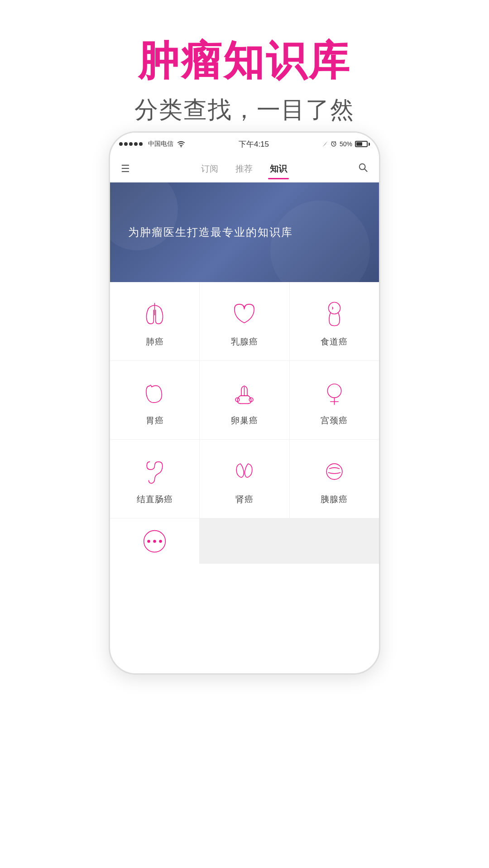 The width and height of the screenshot is (489, 868). What do you see at coordinates (125, 169) in the screenshot?
I see `menu-icon: ☰` at bounding box center [125, 169].